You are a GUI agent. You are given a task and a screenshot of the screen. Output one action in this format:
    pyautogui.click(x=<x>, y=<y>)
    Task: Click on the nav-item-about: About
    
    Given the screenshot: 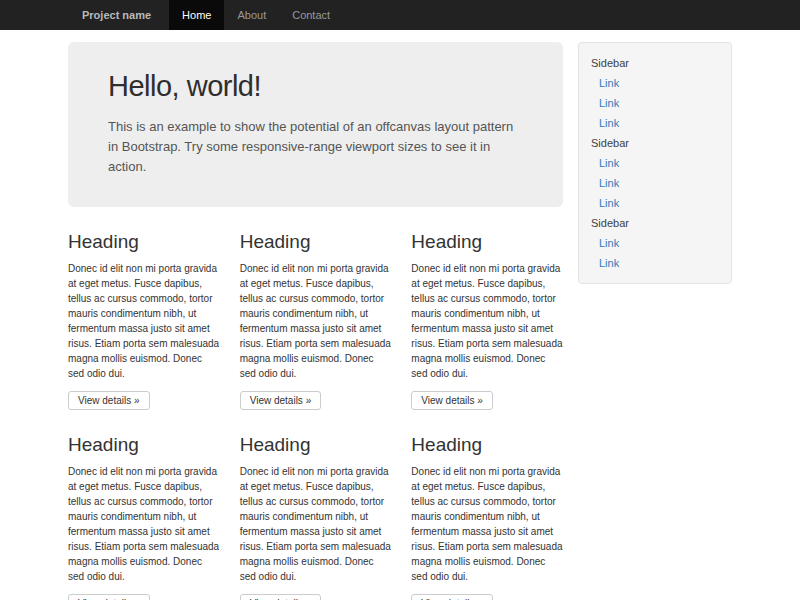 What is the action you would take?
    pyautogui.click(x=252, y=15)
    